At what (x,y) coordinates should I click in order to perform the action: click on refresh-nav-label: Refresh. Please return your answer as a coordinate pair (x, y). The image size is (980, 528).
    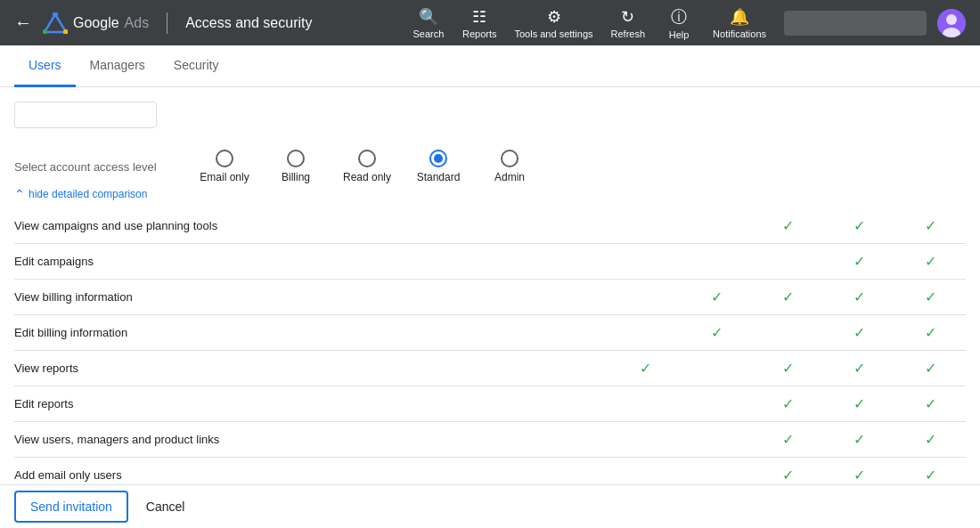
    Looking at the image, I should click on (629, 34).